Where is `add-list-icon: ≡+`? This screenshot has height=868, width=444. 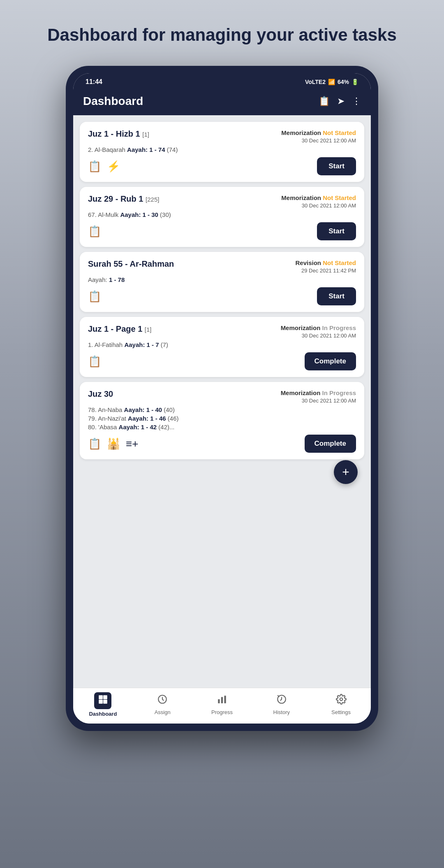 add-list-icon: ≡+ is located at coordinates (132, 444).